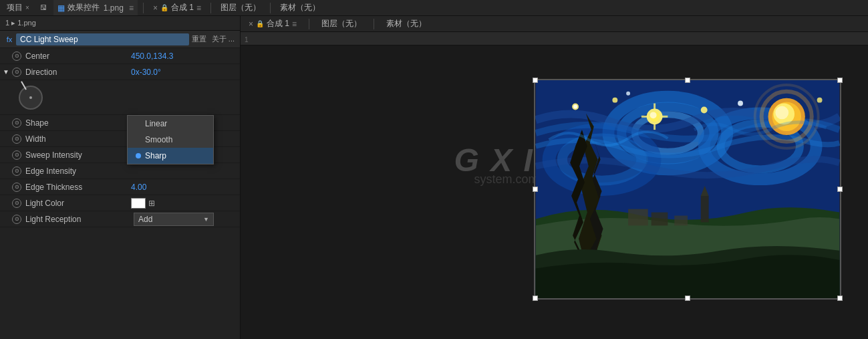 Image resolution: width=868 pixels, height=339 pixels. I want to click on breadcrumb-text: 1 ▸ 1.png, so click(21, 23).